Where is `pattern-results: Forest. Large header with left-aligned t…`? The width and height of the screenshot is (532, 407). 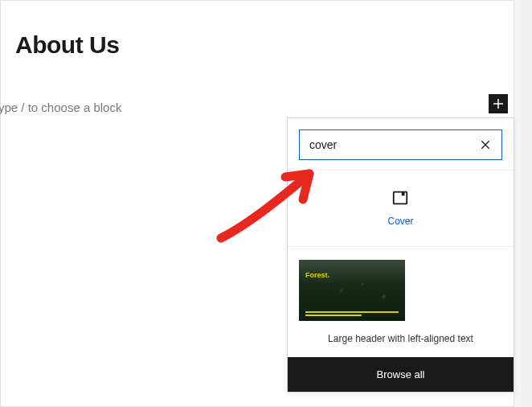 pattern-results: Forest. Large header with left-aligned t… is located at coordinates (400, 302).